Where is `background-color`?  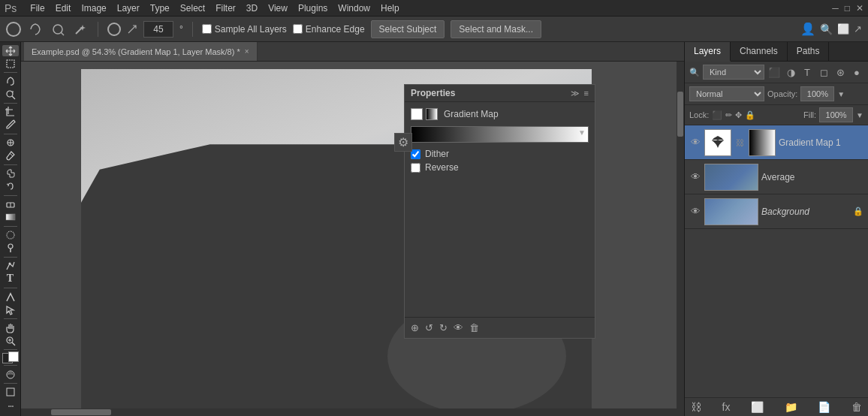
background-color is located at coordinates (14, 357).